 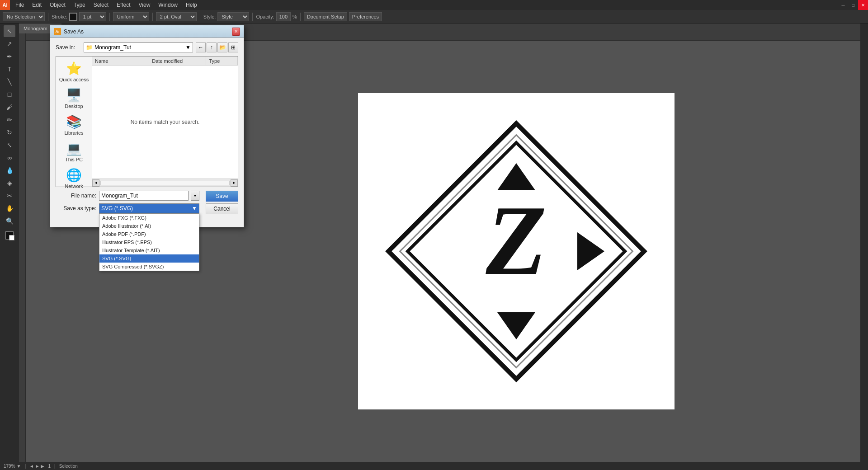 What do you see at coordinates (148, 32) in the screenshot?
I see `dialog-title: Save As` at bounding box center [148, 32].